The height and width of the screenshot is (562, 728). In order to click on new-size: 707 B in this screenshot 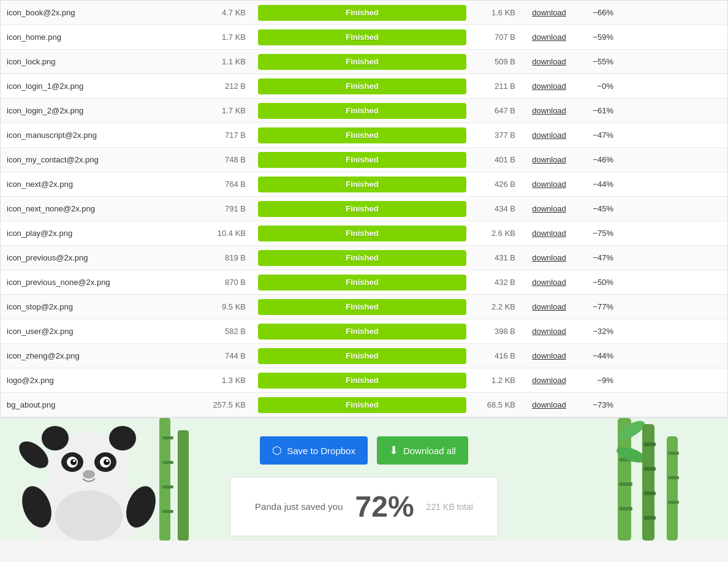, I will do `click(497, 37)`.